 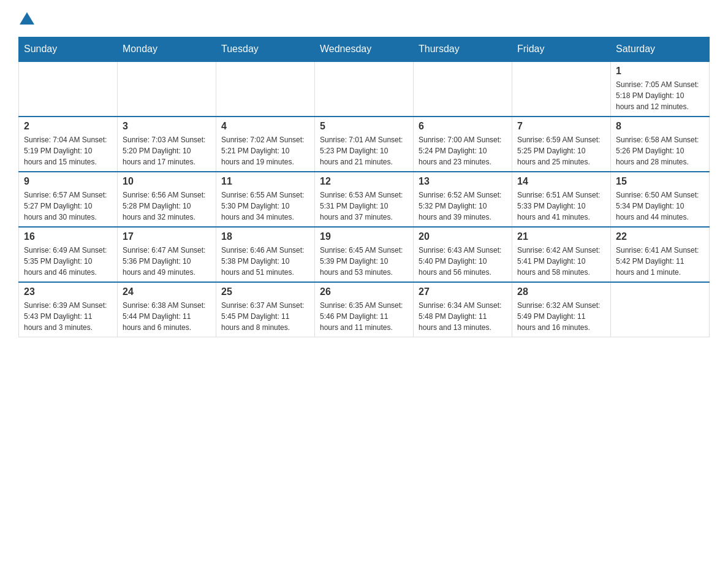 I want to click on day-info: Sunrise: 6:55 AM Sunset: 5:30 PM Dayligh…, so click(x=265, y=206).